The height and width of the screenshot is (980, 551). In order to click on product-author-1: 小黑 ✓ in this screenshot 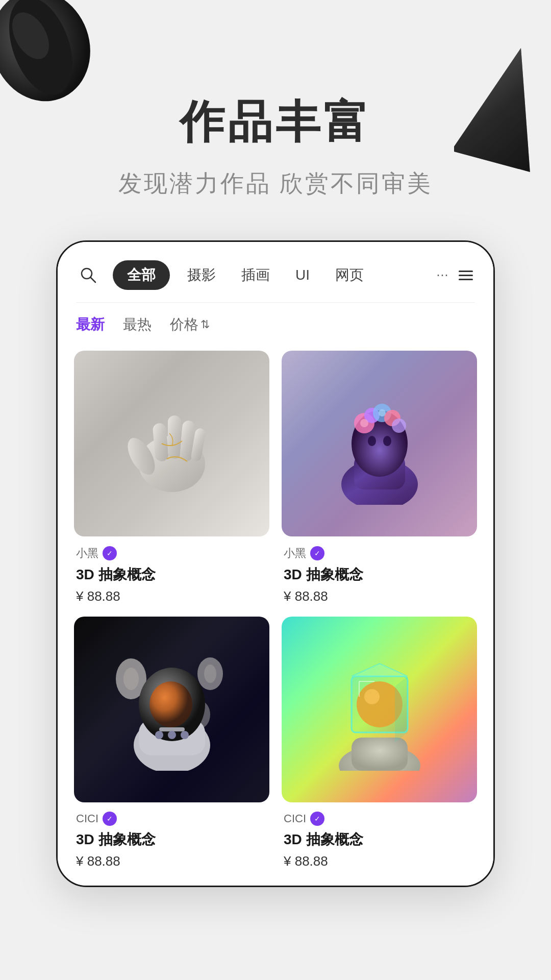, I will do `click(171, 553)`.